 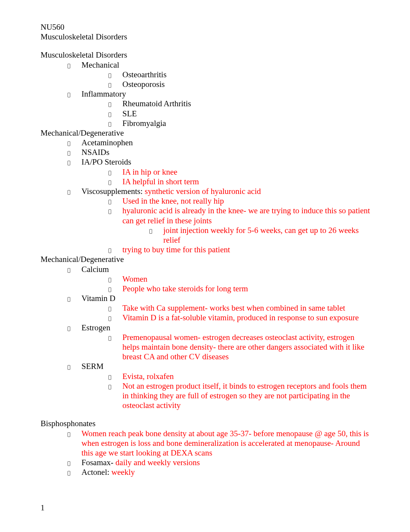 I want to click on list-item-label: Inflammatory, so click(x=103, y=94).